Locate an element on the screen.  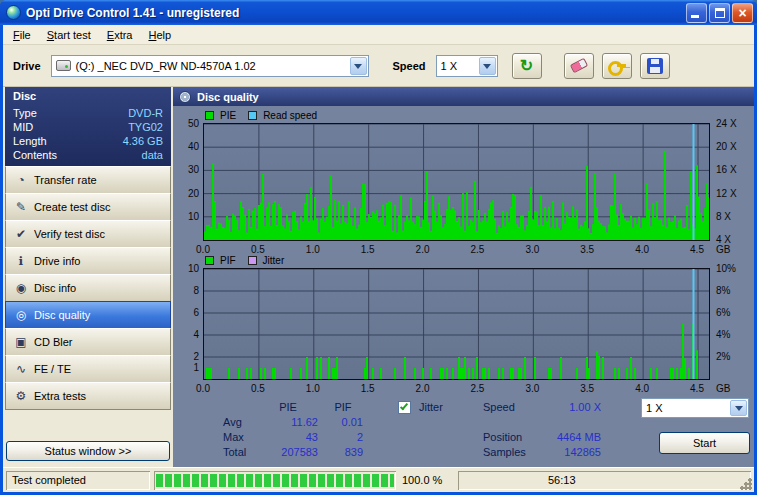
position-stat-label: Position is located at coordinates (502, 437).